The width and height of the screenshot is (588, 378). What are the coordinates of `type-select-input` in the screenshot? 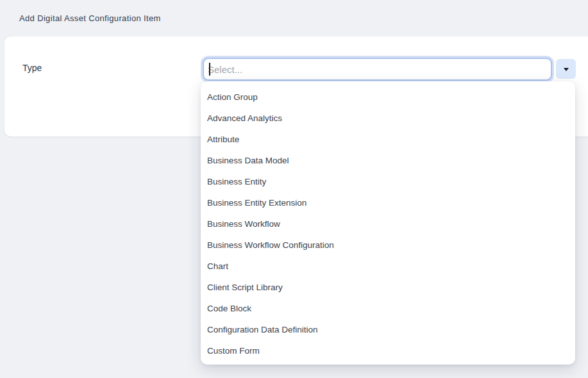 It's located at (377, 69).